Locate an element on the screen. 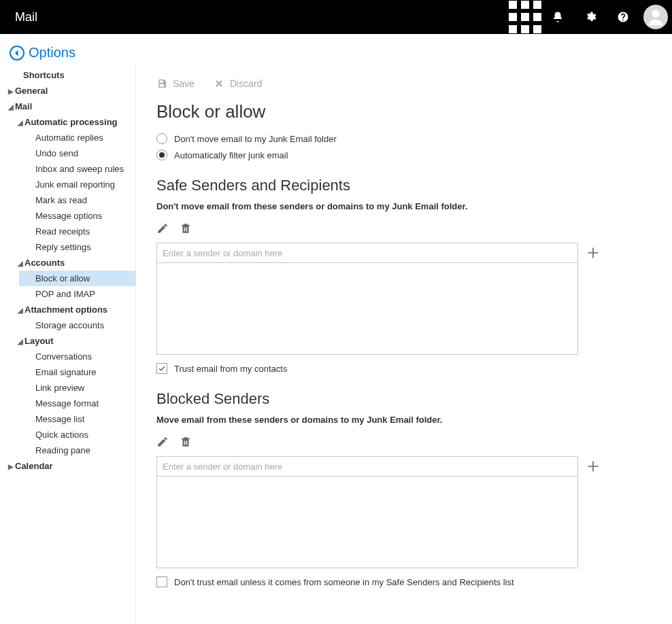 The image size is (672, 624). sidebar-automatic-processing: ◢Automatic processing is located at coordinates (72, 122).